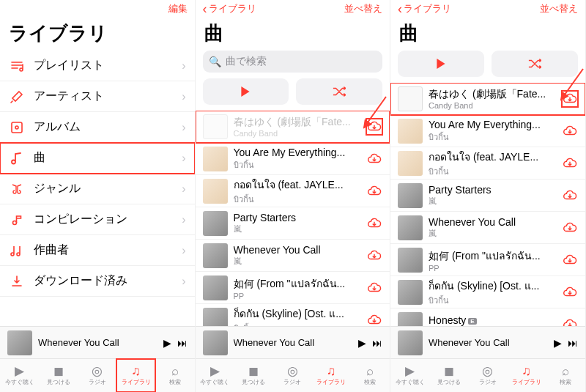  I want to click on now-playing-title: Whenever You Call, so click(488, 343).